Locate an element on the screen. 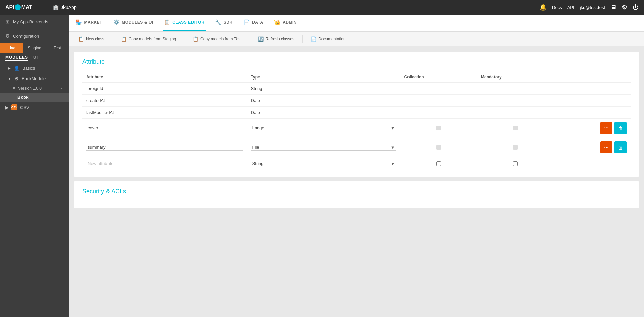  mandatory-cover-cell is located at coordinates (515, 128).